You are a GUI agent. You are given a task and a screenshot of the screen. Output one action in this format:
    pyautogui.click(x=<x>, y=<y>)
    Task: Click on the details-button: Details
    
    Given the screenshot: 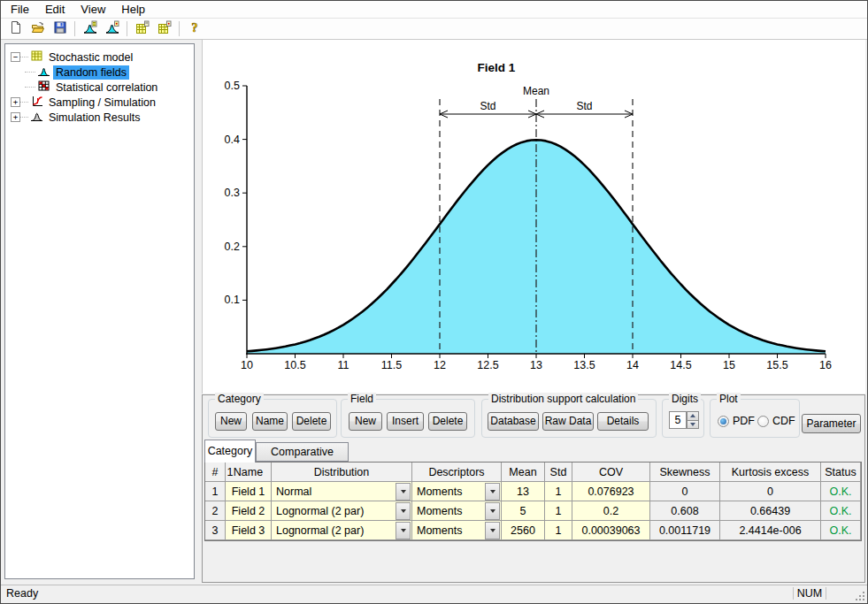 What is the action you would take?
    pyautogui.click(x=623, y=421)
    